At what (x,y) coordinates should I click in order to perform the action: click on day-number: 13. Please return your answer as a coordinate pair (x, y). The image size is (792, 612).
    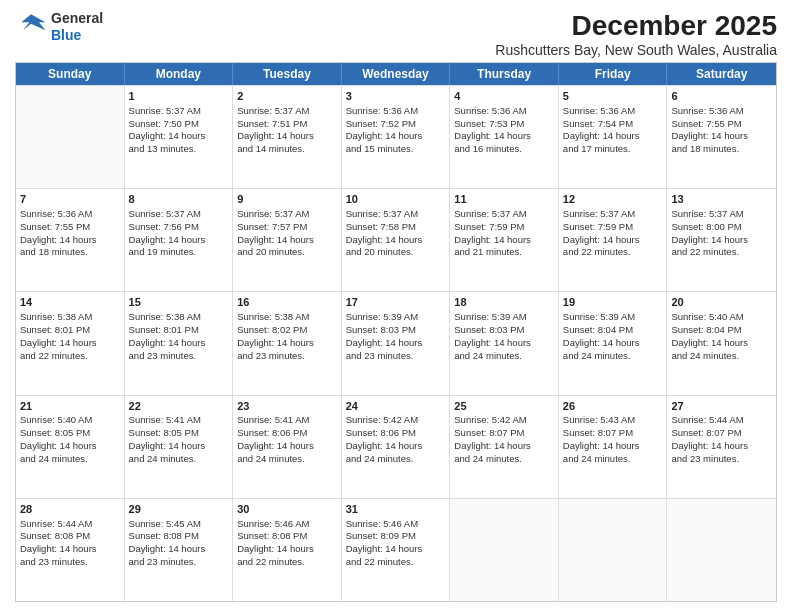
    Looking at the image, I should click on (722, 200).